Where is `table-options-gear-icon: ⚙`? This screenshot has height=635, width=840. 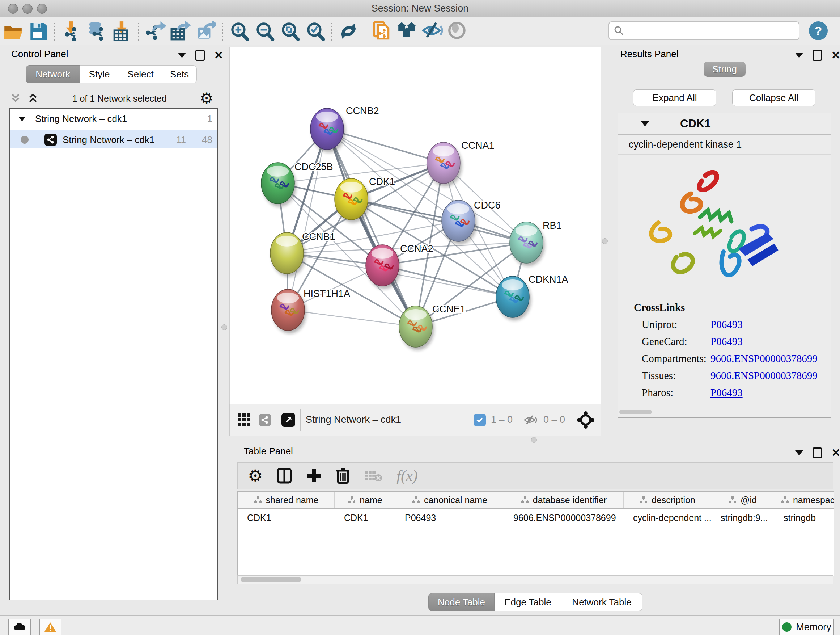 table-options-gear-icon: ⚙ is located at coordinates (255, 476).